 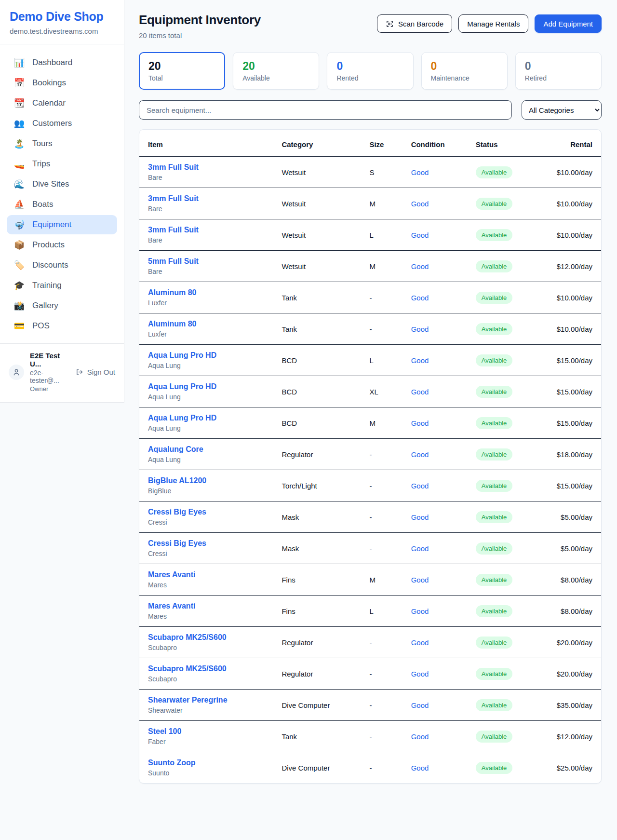 I want to click on table-row: 5mm Full Suit Bare Wetsuit M Good Availa…, so click(x=370, y=266).